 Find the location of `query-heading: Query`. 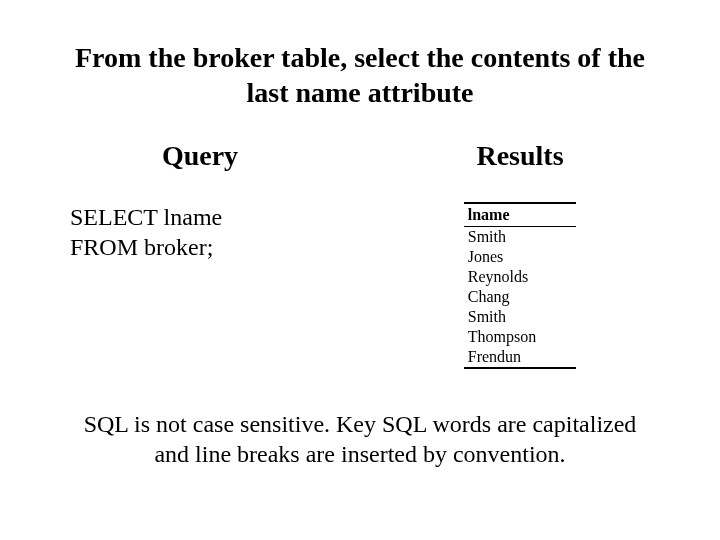

query-heading: Query is located at coordinates (200, 156).